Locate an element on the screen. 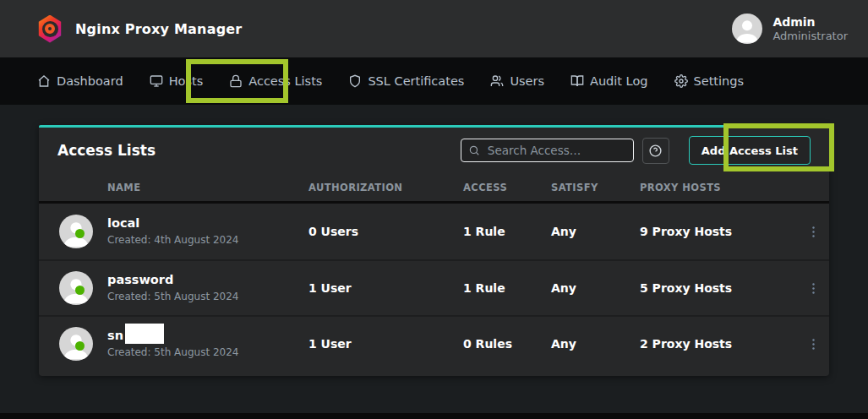 Image resolution: width=868 pixels, height=419 pixels. panel-title: Access Lists is located at coordinates (106, 150).